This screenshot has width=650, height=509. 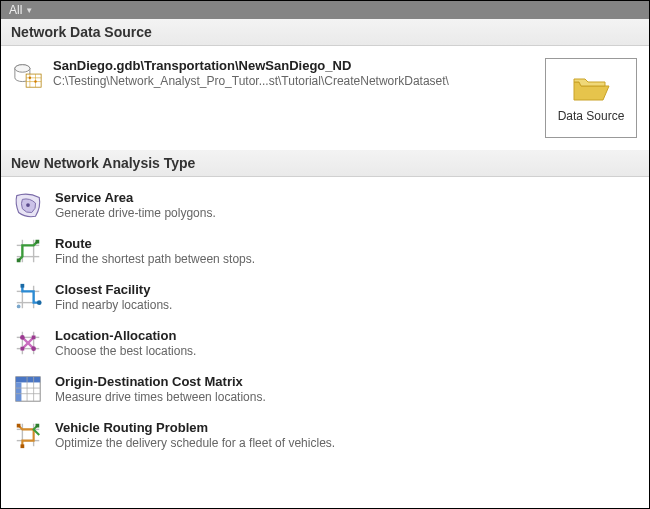 I want to click on analysis-item-closest-facility: Closest Facility Find nearby locations., so click(x=325, y=297).